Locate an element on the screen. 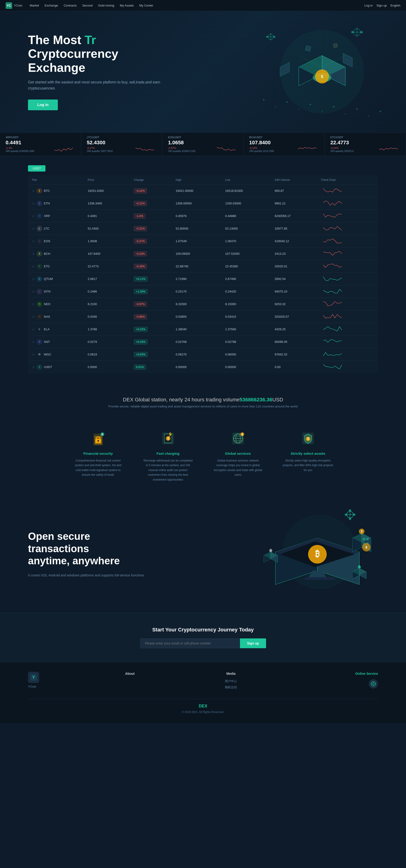  signup-form: Sign up is located at coordinates (203, 644).